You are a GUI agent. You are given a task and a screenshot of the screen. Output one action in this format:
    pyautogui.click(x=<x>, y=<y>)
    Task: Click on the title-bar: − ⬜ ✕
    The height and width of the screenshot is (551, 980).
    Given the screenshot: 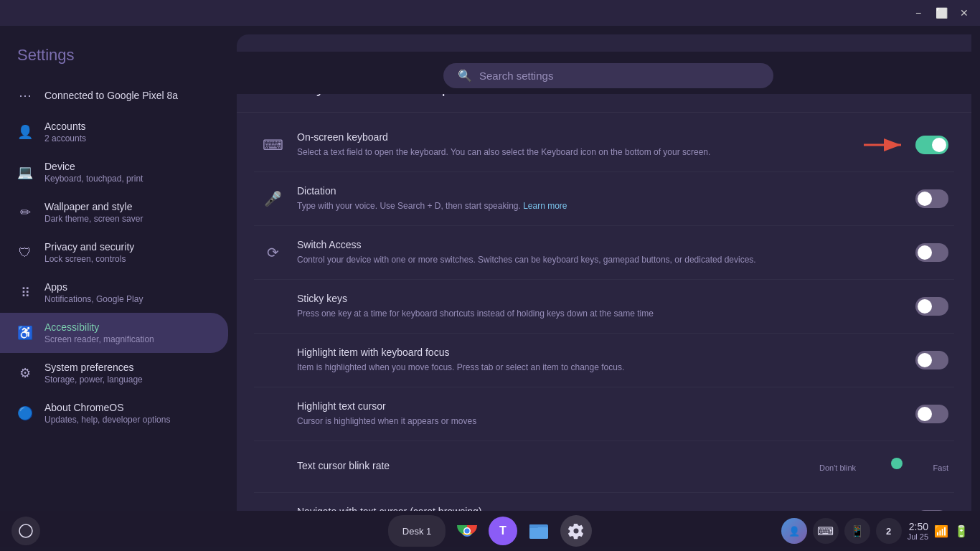 What is the action you would take?
    pyautogui.click(x=490, y=13)
    